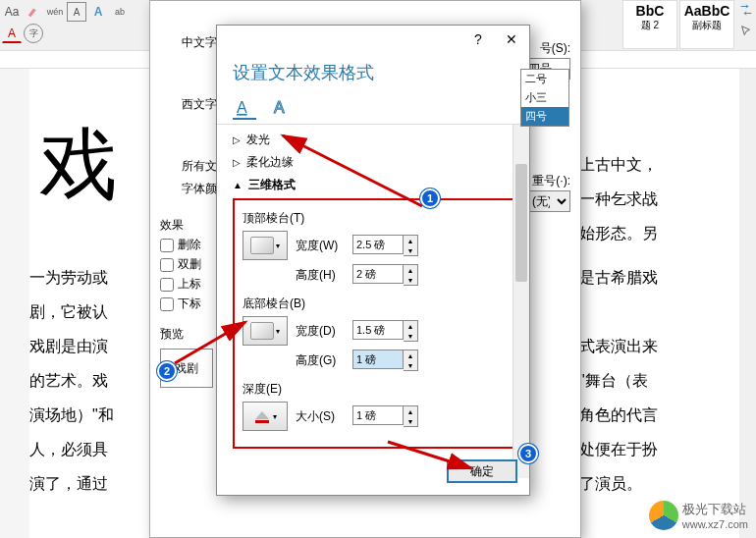  I want to click on style-subtitle: AaBbC副标题, so click(707, 25).